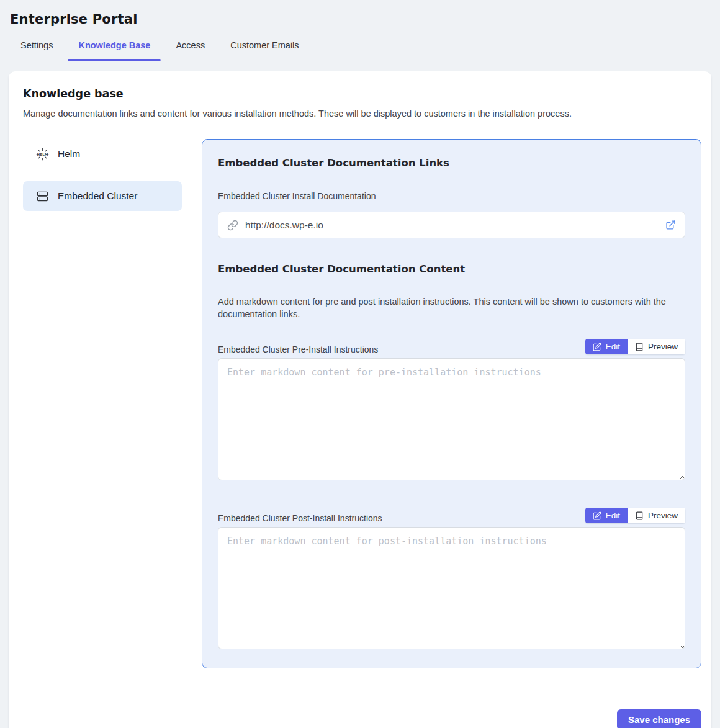 Image resolution: width=720 pixels, height=728 pixels. I want to click on tab-bar: Settings Knowledge Base Access Customer …, so click(360, 43).